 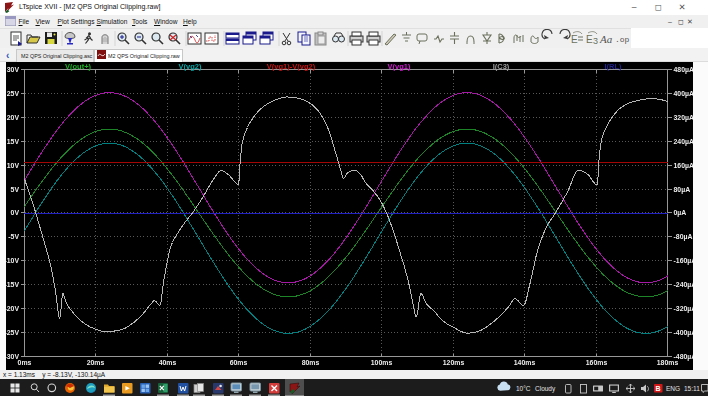 I want to click on svg-text: 80µA, so click(x=682, y=190).